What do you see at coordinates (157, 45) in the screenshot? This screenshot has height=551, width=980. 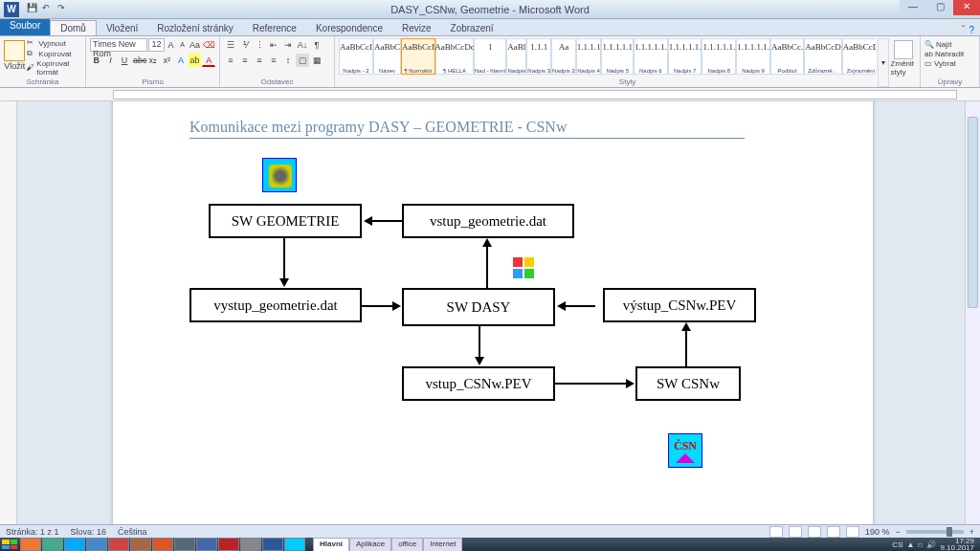 I see `font-size-select: 12` at bounding box center [157, 45].